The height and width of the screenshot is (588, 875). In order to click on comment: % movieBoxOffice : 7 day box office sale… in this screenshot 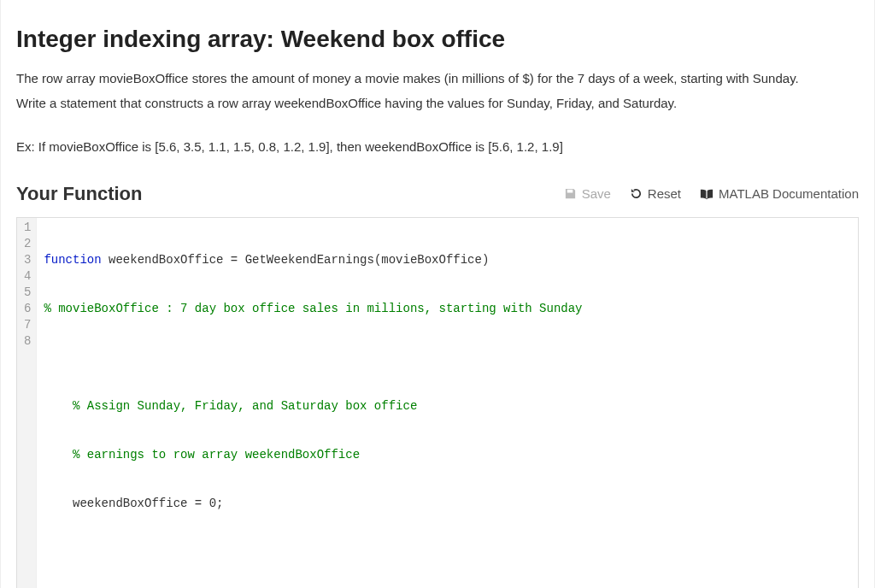, I will do `click(313, 309)`.